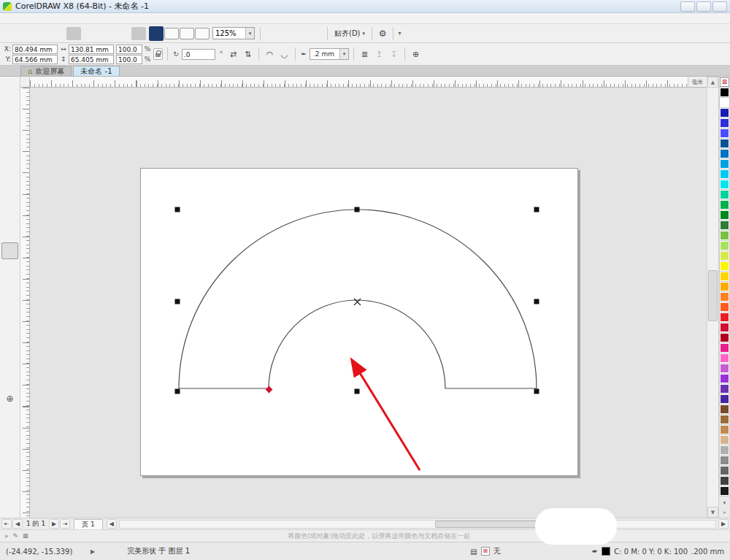 The image size is (730, 560). What do you see at coordinates (25, 302) in the screenshot?
I see `vertical-ruler` at bounding box center [25, 302].